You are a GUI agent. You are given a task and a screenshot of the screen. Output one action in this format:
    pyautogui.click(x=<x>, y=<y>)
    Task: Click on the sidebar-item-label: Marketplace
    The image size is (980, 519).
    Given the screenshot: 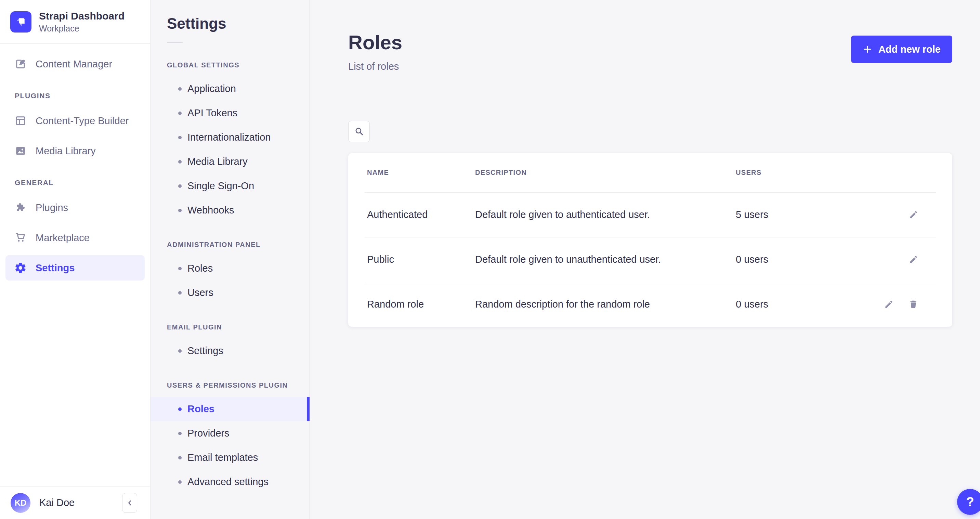 What is the action you would take?
    pyautogui.click(x=63, y=238)
    